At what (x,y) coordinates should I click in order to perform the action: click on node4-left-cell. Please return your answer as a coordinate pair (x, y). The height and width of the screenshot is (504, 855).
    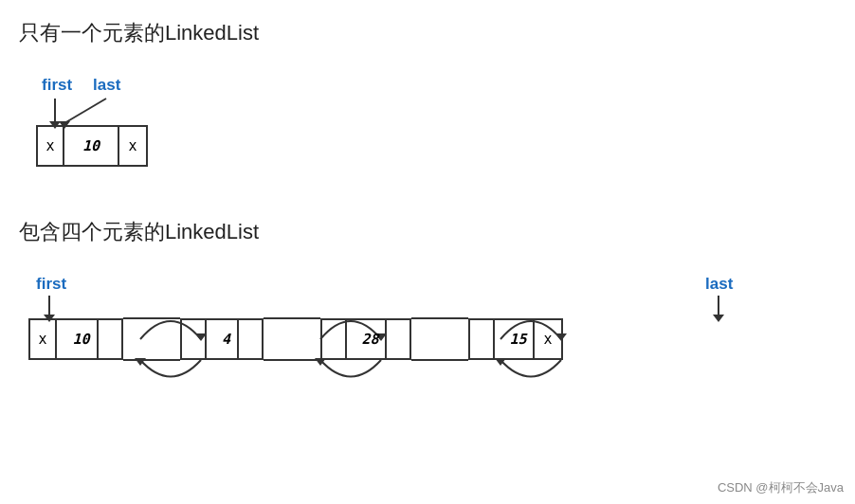
    Looking at the image, I should click on (482, 339).